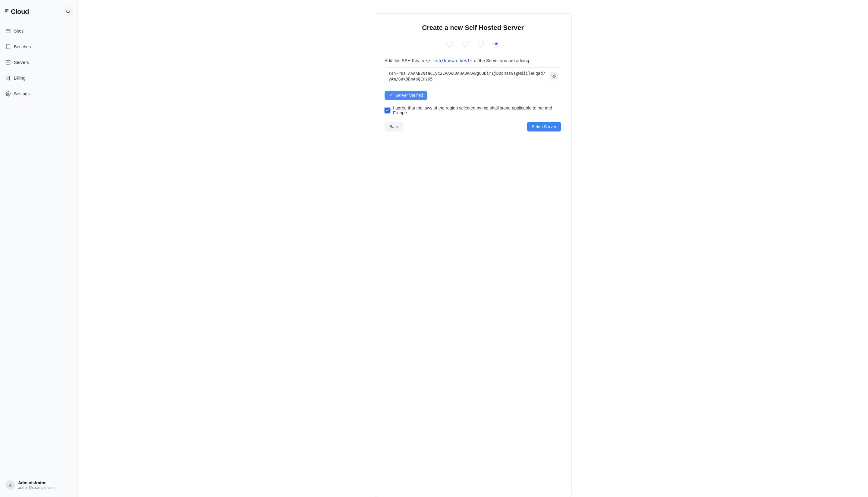 This screenshot has height=497, width=868. I want to click on agree-checkbox, so click(387, 110).